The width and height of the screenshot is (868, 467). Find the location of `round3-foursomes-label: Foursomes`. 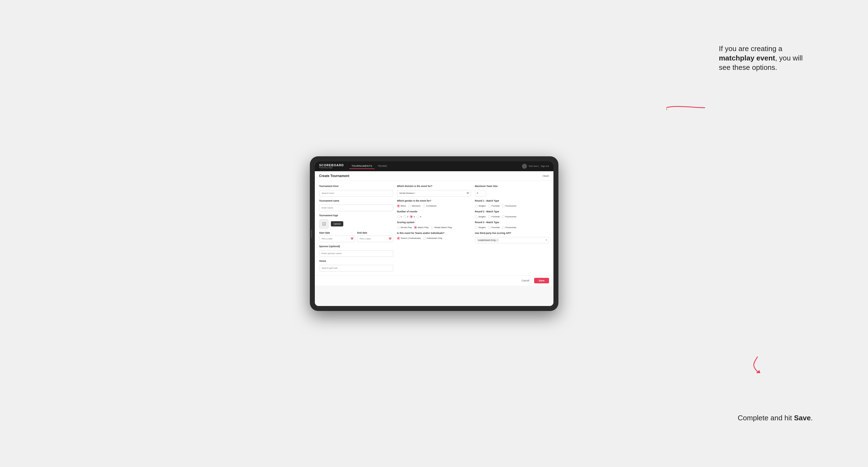

round3-foursomes-label: Foursomes is located at coordinates (511, 227).